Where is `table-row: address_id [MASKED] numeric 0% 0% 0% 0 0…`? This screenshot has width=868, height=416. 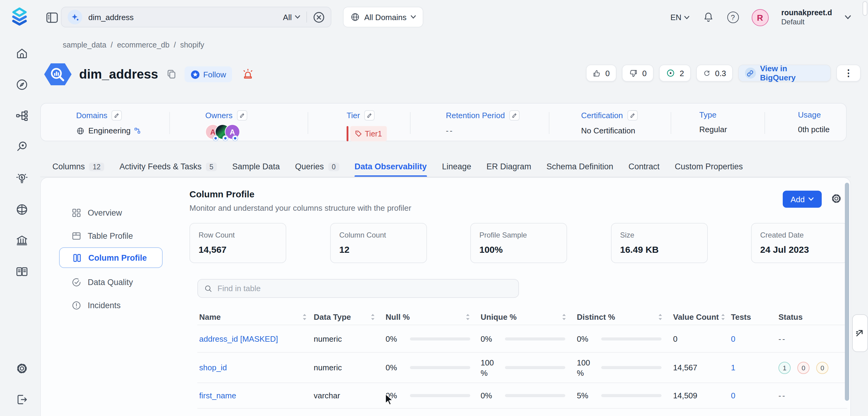 table-row: address_id [MASKED] numeric 0% 0% 0% 0 0… is located at coordinates (522, 338).